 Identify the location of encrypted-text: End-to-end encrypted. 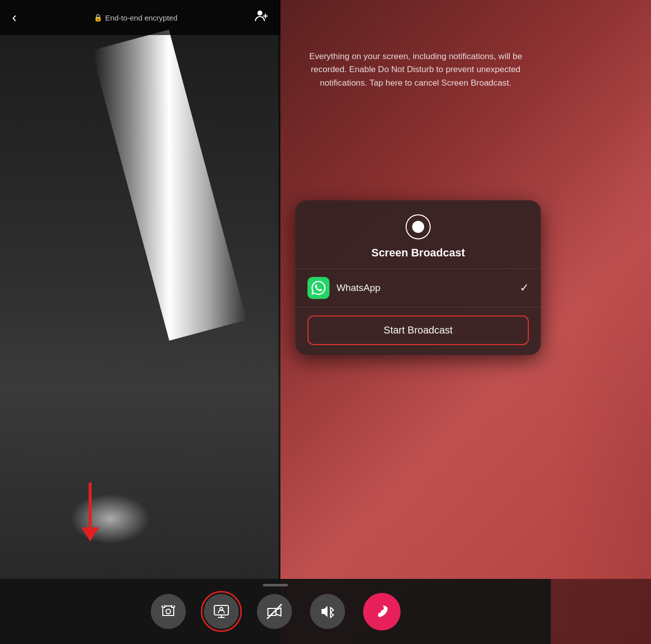
(141, 18).